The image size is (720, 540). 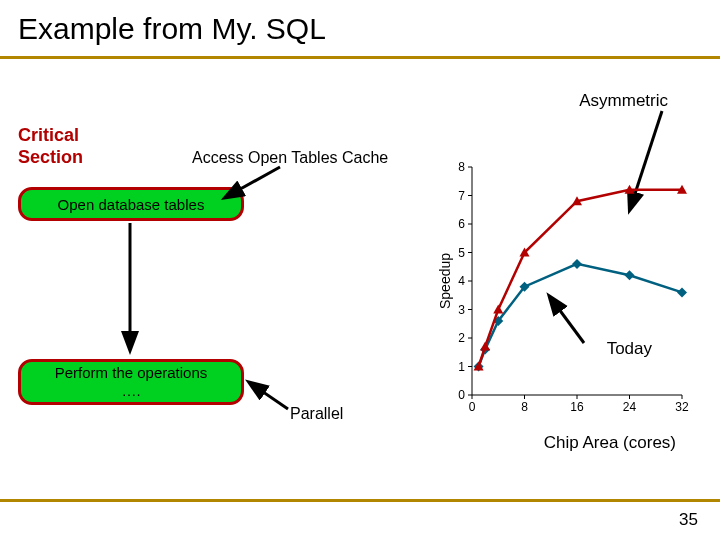 I want to click on today-label: Today, so click(x=630, y=349).